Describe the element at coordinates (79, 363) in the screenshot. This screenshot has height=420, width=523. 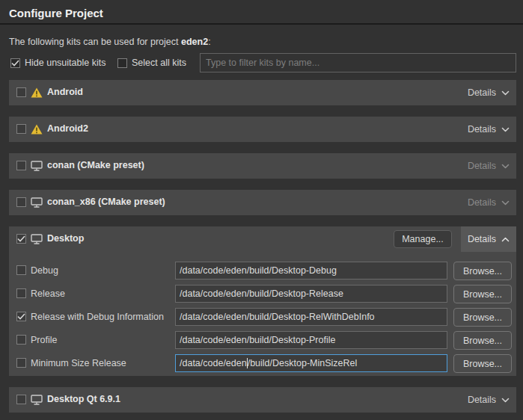
I see `build-config-label: Minimum Size Release` at that location.